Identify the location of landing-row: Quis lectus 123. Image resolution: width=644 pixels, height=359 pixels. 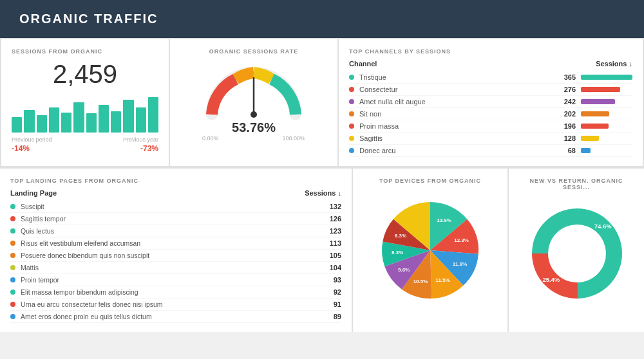
(176, 232).